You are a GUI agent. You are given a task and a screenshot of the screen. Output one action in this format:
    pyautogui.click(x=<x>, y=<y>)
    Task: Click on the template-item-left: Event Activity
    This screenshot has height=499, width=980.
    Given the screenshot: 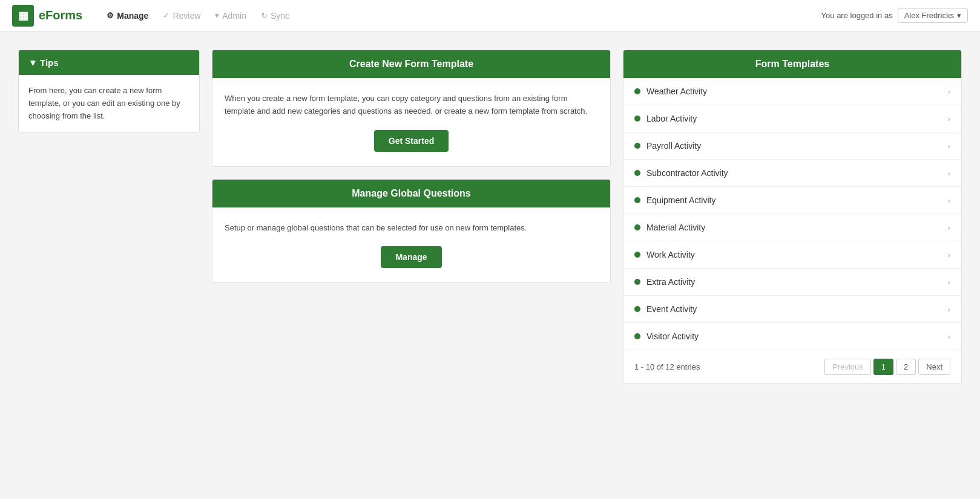 What is the action you would take?
    pyautogui.click(x=666, y=309)
    